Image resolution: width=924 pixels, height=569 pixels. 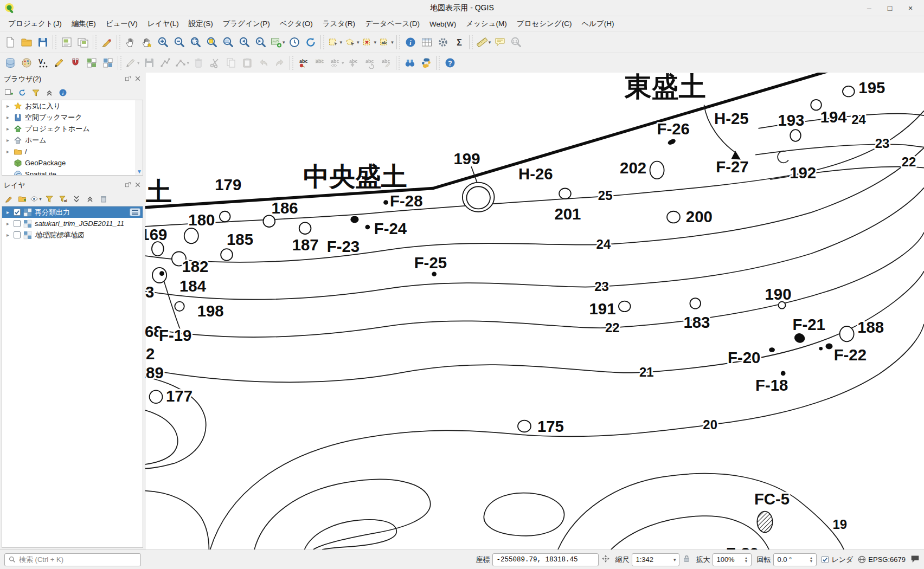 I want to click on browser-item-空間ブックマーク: ▸空間ブックマーク, so click(x=73, y=117).